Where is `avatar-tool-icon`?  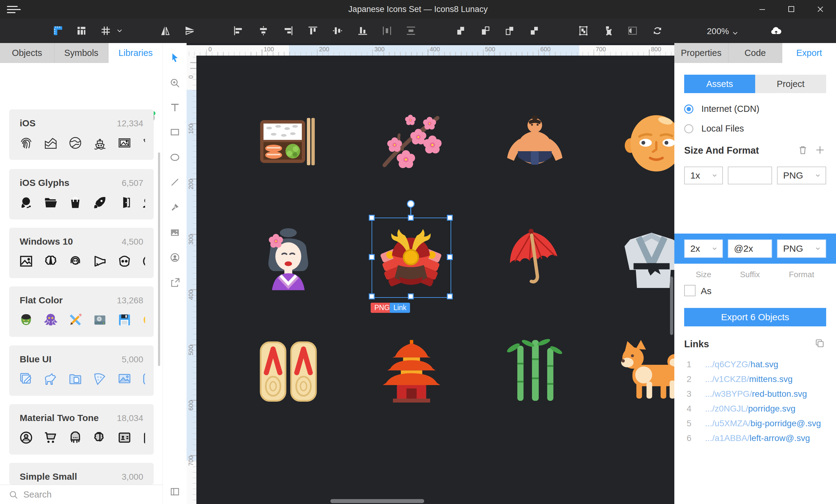 avatar-tool-icon is located at coordinates (175, 257).